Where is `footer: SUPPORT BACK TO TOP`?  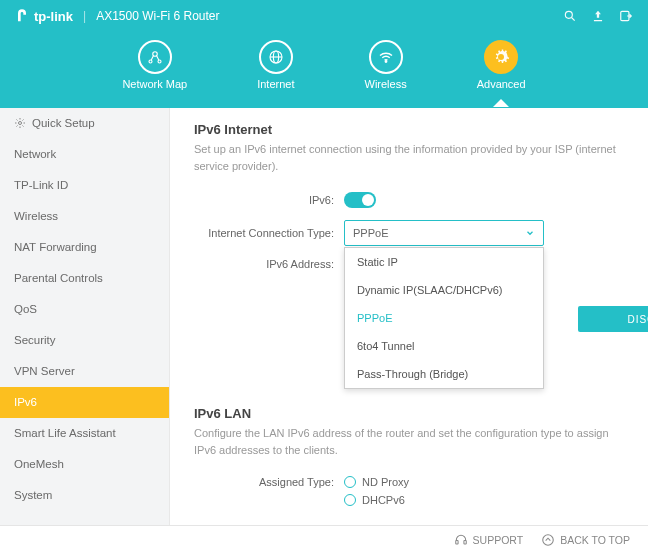
footer: SUPPORT BACK TO TOP is located at coordinates (324, 539).